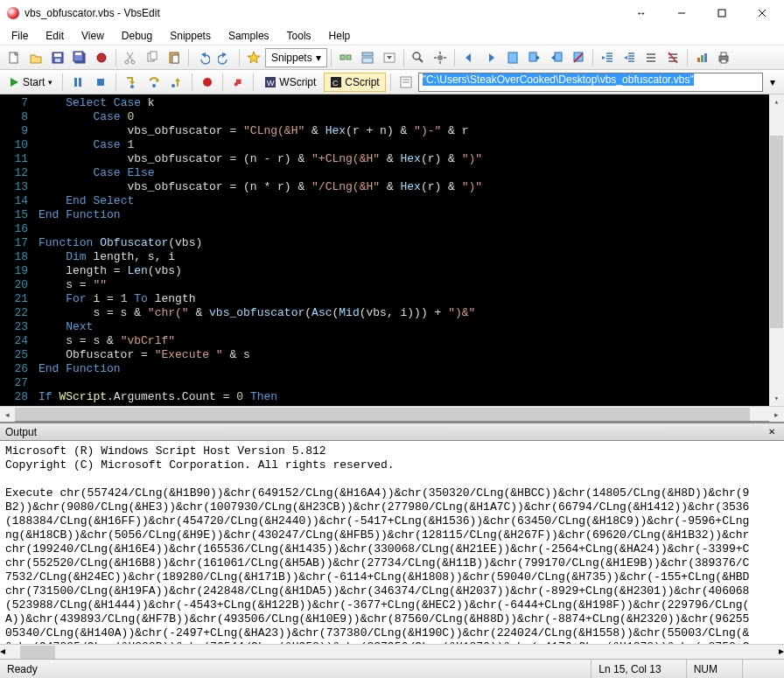  What do you see at coordinates (392, 13) in the screenshot?
I see `titlebar: vbs_obfuscator.vbs - VbsEdit ↔` at bounding box center [392, 13].